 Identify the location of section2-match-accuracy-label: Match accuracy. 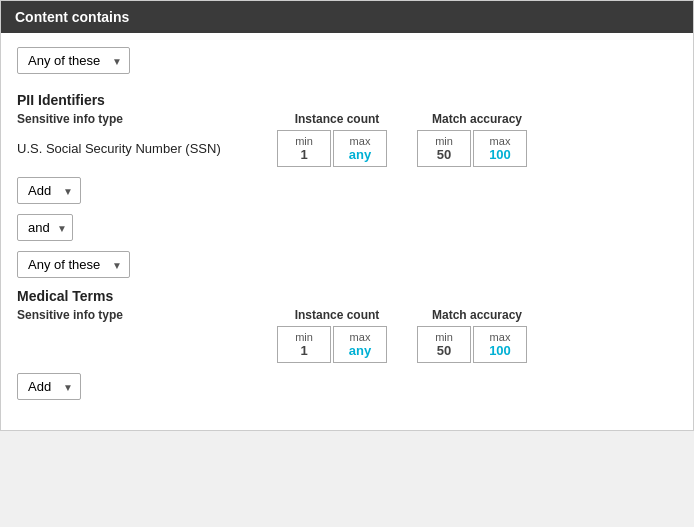
(477, 315).